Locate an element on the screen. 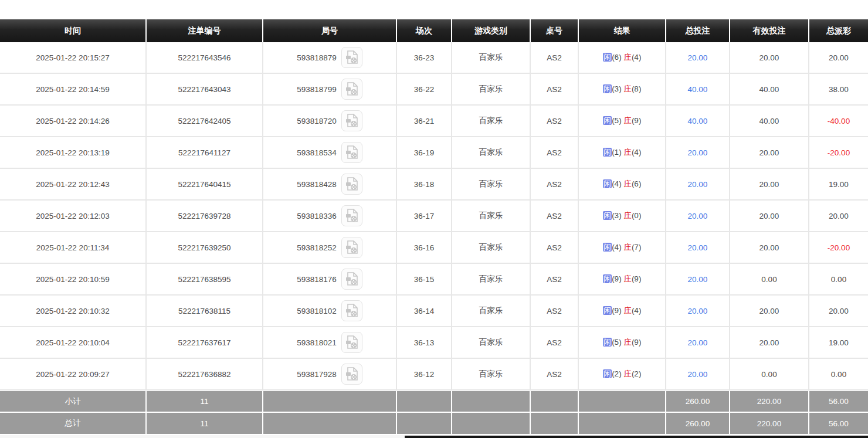 The height and width of the screenshot is (438, 868). cell-time: 2025-01-22 20:10:59 is located at coordinates (73, 280).